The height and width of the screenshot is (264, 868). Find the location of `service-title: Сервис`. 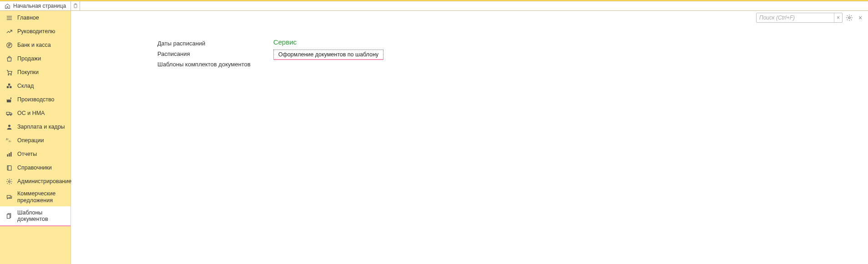

service-title: Сервис is located at coordinates (328, 42).